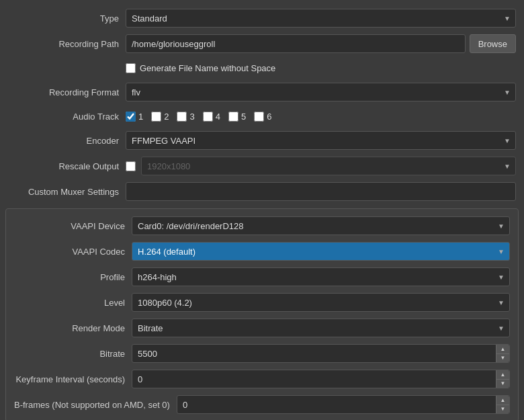 The width and height of the screenshot is (524, 420). I want to click on audio-track-3-checkbox, so click(181, 117).